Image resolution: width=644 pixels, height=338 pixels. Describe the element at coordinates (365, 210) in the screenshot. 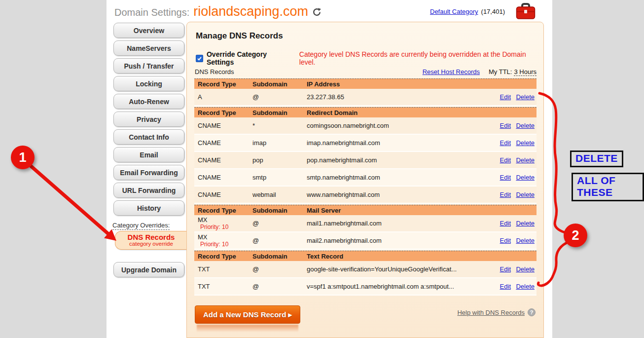

I see `dns-section-header: Record Type Subdomain Mail Server` at that location.